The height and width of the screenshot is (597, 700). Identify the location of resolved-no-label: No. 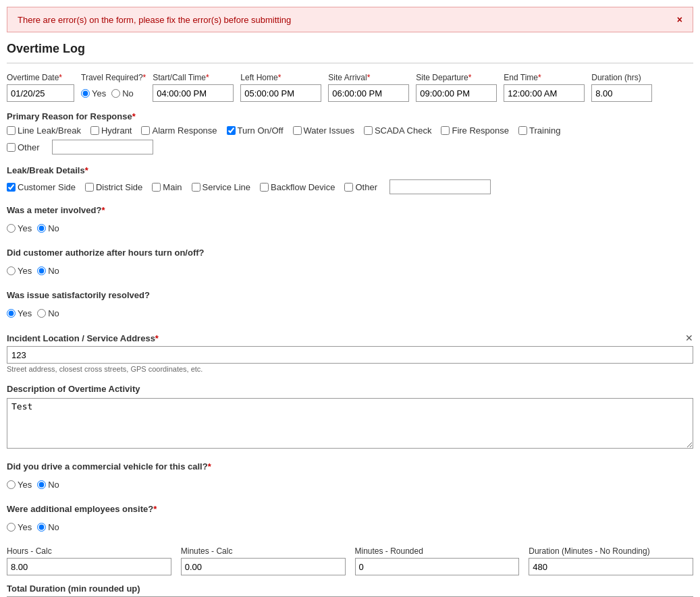
(49, 313).